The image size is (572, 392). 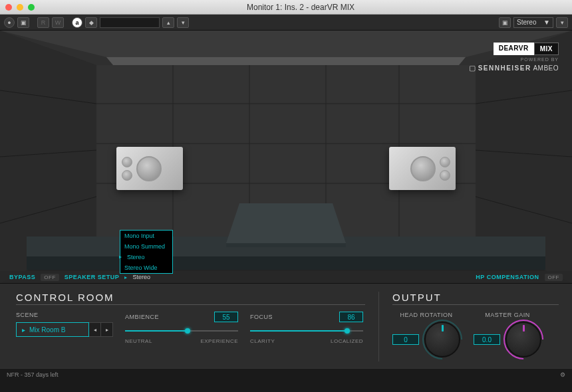 What do you see at coordinates (533, 23) in the screenshot?
I see `channel-config-select: Stereo ▼` at bounding box center [533, 23].